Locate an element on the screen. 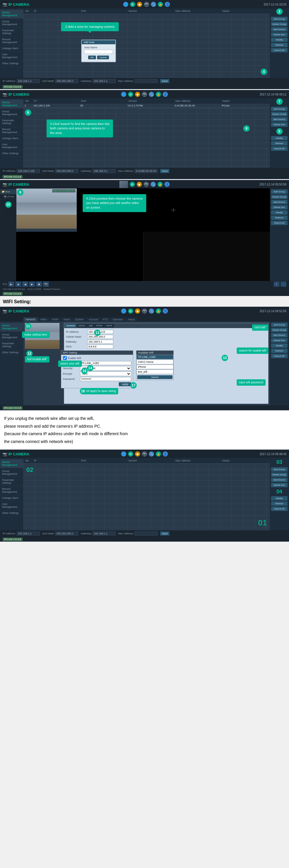 Image resolution: width=289 pixels, height=868 pixels. input5-mac is located at coordinates (146, 533).